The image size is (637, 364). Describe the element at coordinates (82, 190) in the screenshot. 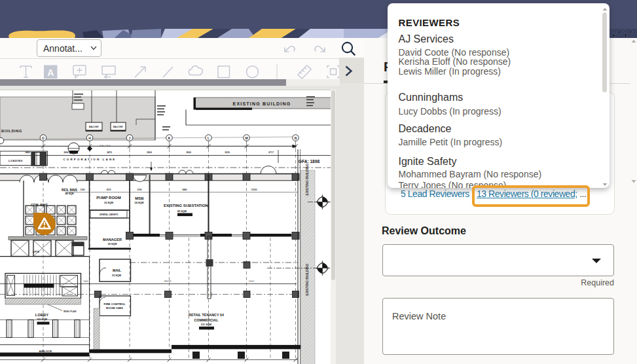

I see `svg-text: 1200` at that location.